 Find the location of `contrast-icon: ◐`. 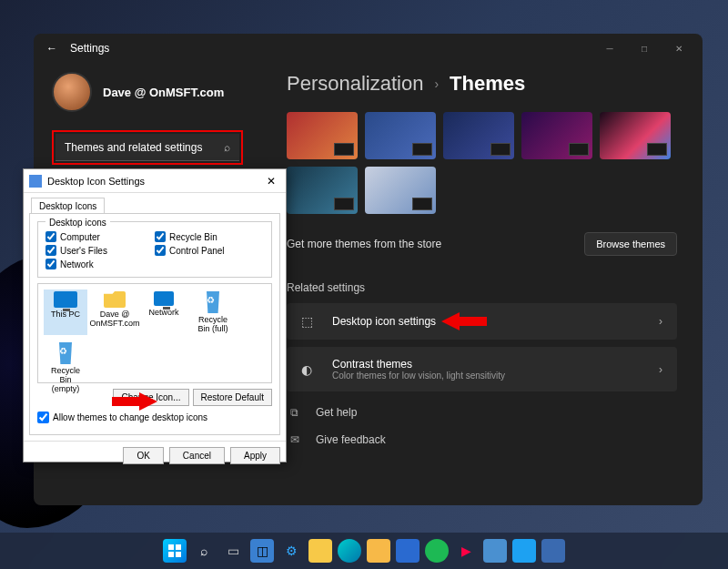

contrast-icon: ◐ is located at coordinates (310, 370).